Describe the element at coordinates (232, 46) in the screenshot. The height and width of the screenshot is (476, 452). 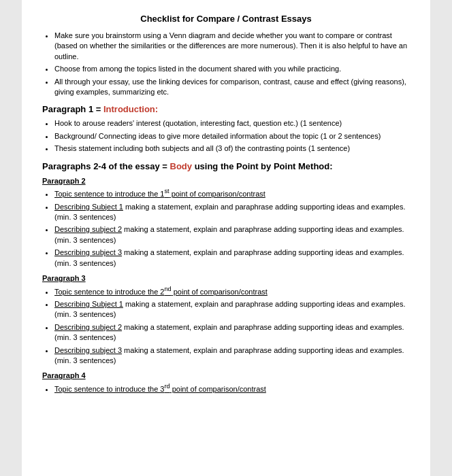
I see `list-item: Make sure you brainstorm using a Venn di…` at that location.